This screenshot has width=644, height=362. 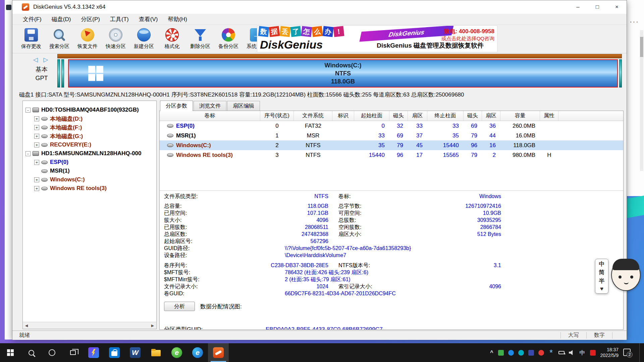 I want to click on menu-item: 帮助(H), so click(x=177, y=19).